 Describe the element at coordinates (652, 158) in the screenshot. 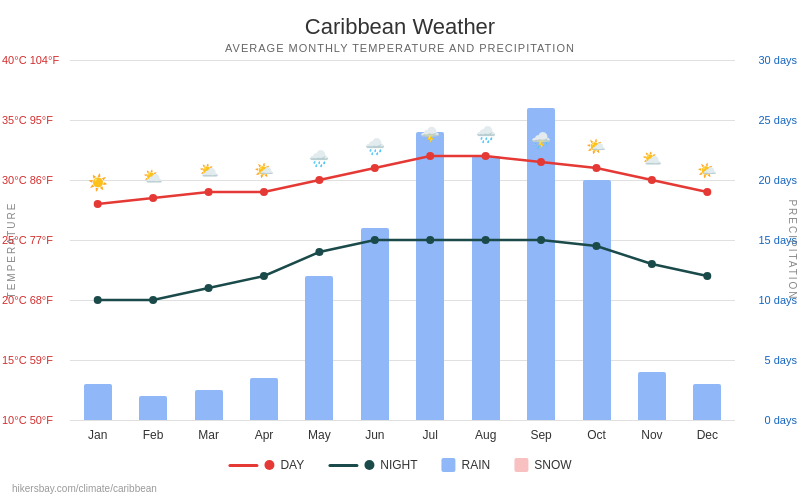

I see `weather-icon-nov: ⛅` at that location.